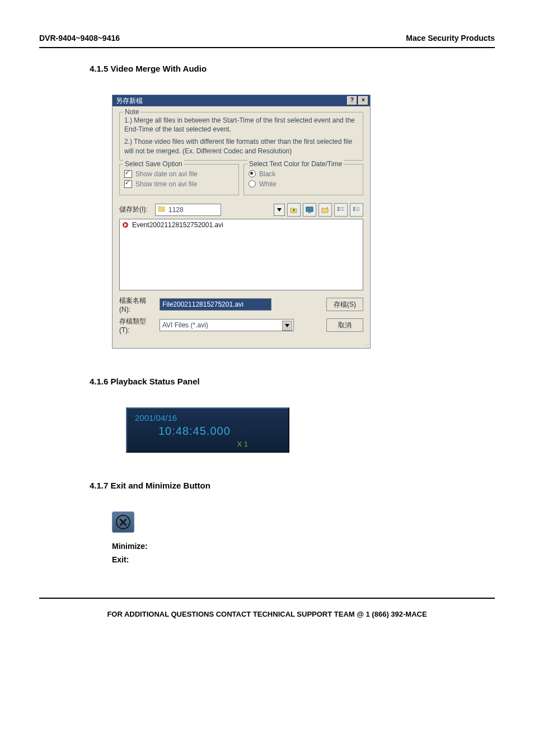  I want to click on save-in-label: 儲存於(I):, so click(135, 209).